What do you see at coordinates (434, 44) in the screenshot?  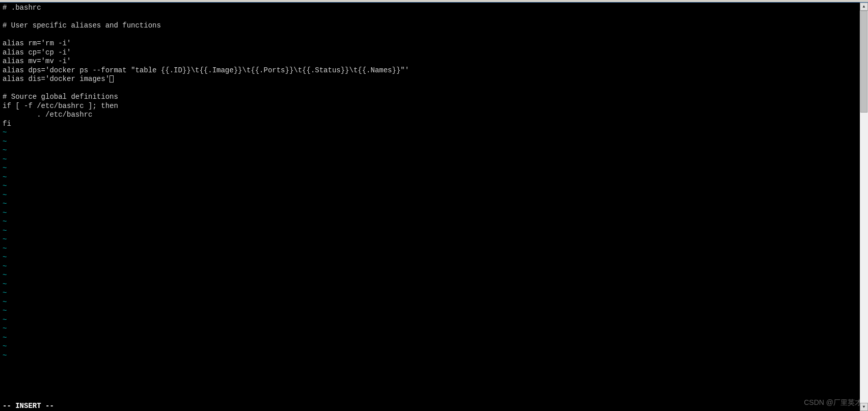 I see `file-line: alias rm='rm -i'` at bounding box center [434, 44].